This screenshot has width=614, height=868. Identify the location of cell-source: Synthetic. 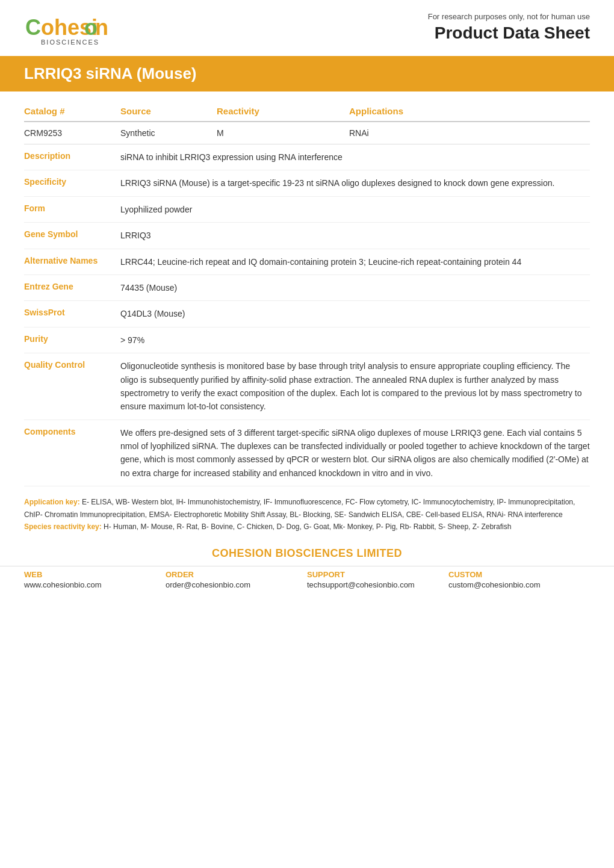
(169, 133).